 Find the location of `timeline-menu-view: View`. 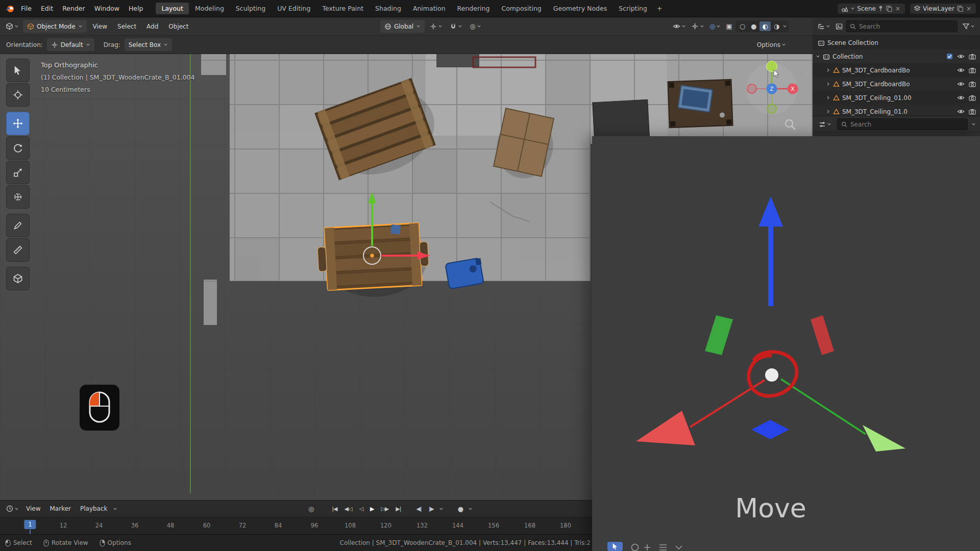

timeline-menu-view: View is located at coordinates (33, 509).